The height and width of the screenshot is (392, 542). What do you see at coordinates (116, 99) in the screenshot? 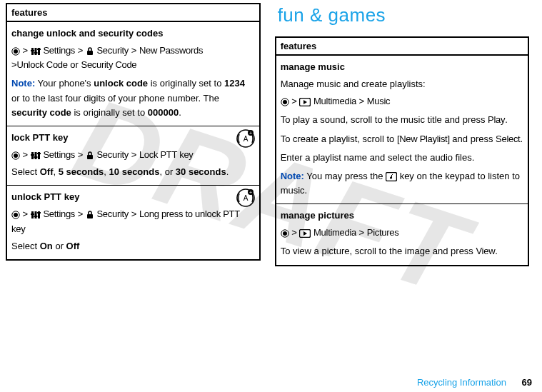
I see `t: or to the last four digits of your phone…` at bounding box center [116, 99].